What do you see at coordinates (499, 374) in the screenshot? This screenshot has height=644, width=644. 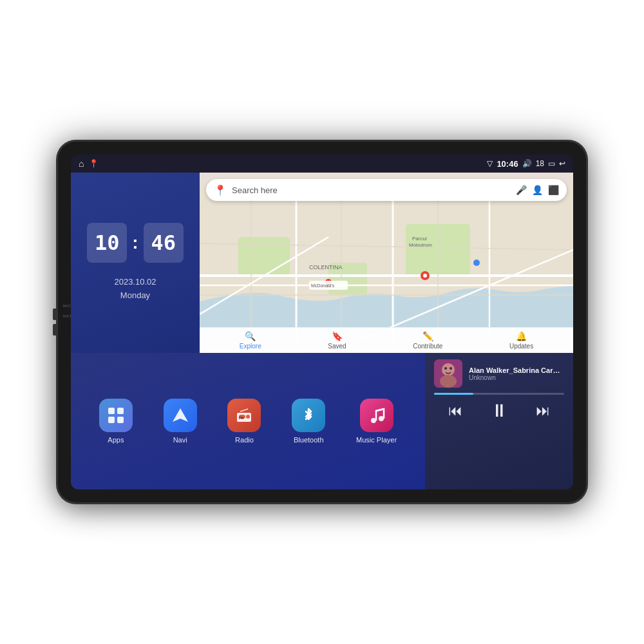 I see `music-info: Alan Walker_Sabrina Carpenter_F... Unkno…` at bounding box center [499, 374].